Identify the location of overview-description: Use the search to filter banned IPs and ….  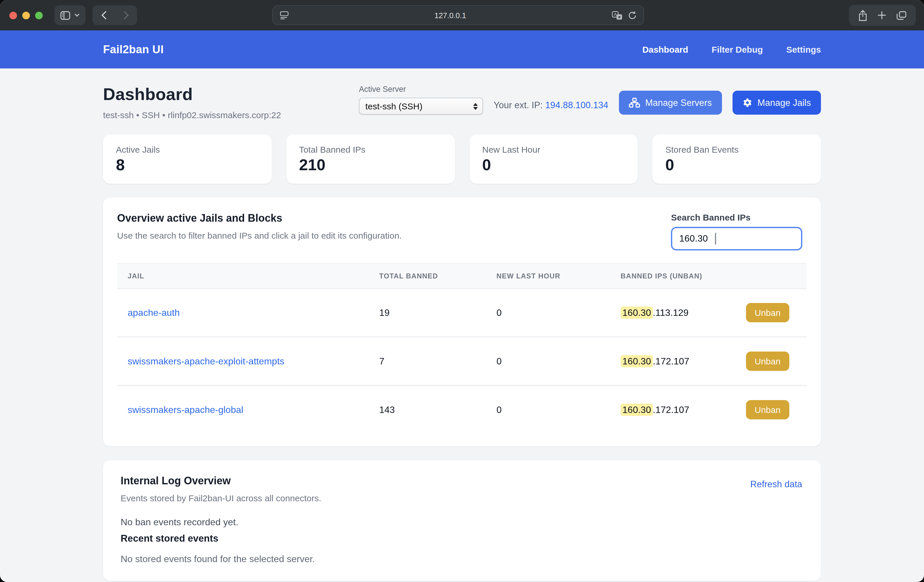
(259, 235).